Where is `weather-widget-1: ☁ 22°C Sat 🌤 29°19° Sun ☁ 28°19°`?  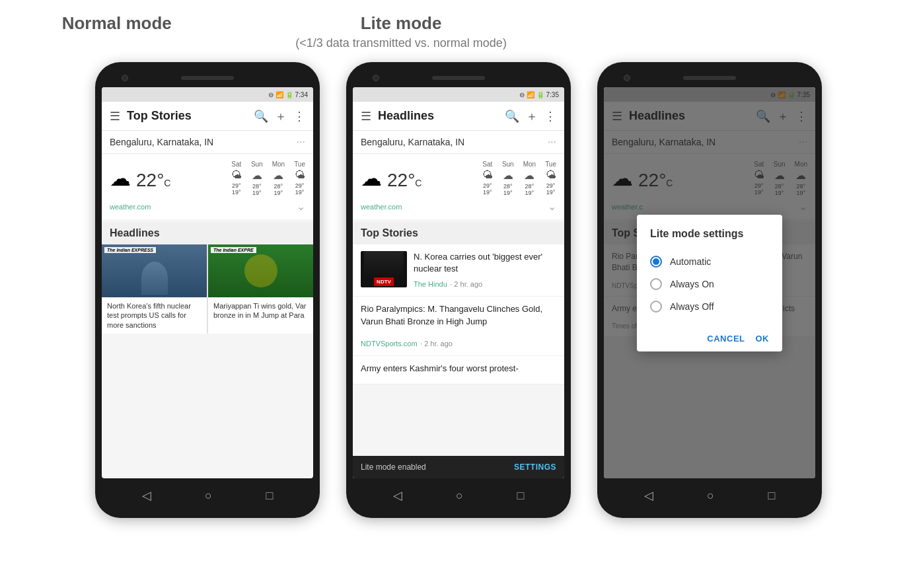 weather-widget-1: ☁ 22°C Sat 🌤 29°19° Sun ☁ 28°19° is located at coordinates (207, 186).